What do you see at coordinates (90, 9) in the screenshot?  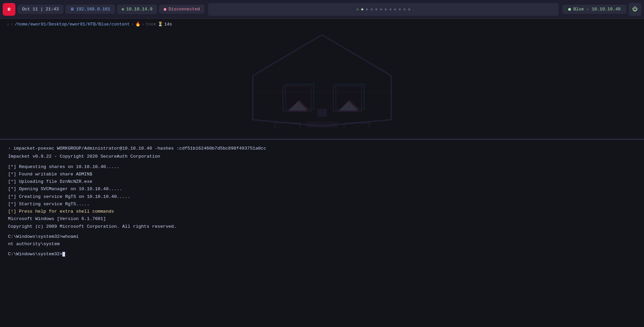 I see `local-ip-display: 🖥 192.168.0.161` at bounding box center [90, 9].